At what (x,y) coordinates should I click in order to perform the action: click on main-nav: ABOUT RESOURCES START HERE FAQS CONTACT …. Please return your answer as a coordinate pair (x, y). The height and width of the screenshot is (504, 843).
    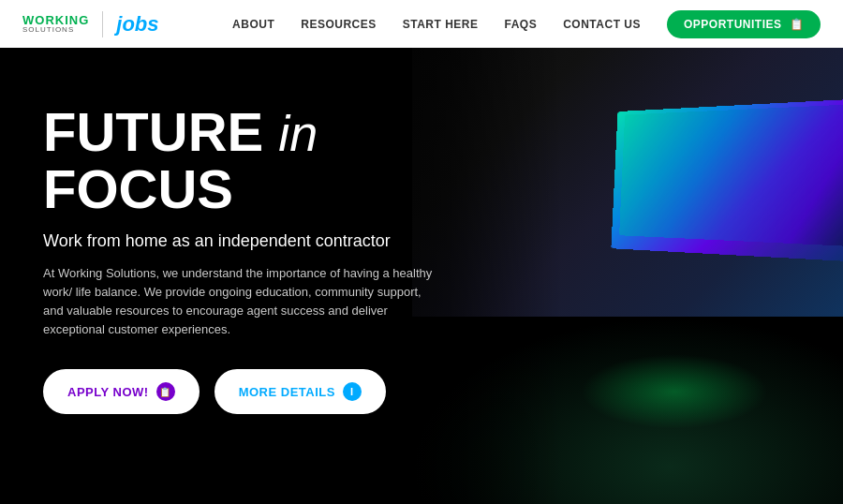
    Looking at the image, I should click on (526, 24).